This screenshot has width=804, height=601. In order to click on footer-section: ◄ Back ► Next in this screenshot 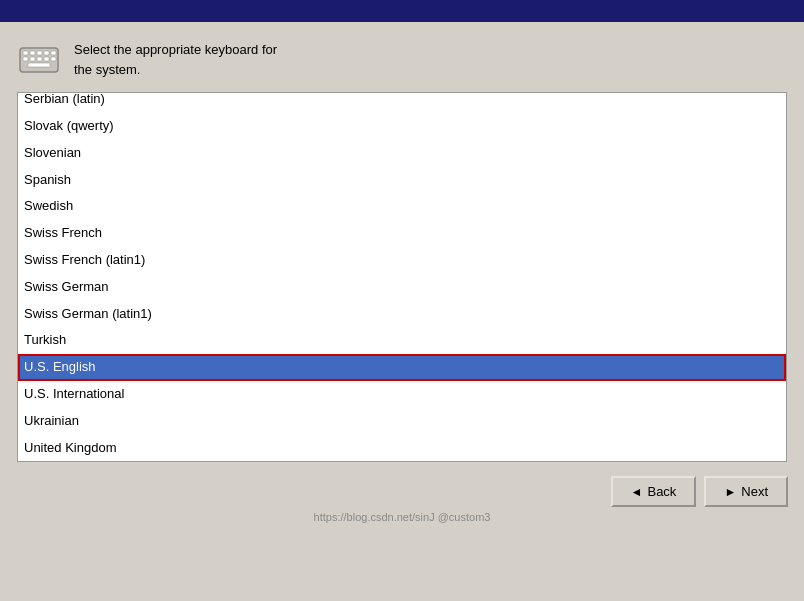, I will do `click(402, 492)`.